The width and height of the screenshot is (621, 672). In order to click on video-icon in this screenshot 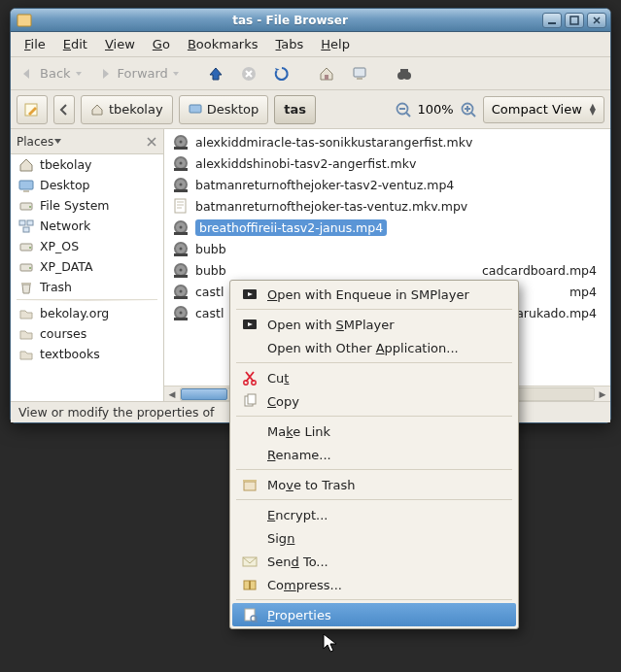, I will do `click(181, 249)`.